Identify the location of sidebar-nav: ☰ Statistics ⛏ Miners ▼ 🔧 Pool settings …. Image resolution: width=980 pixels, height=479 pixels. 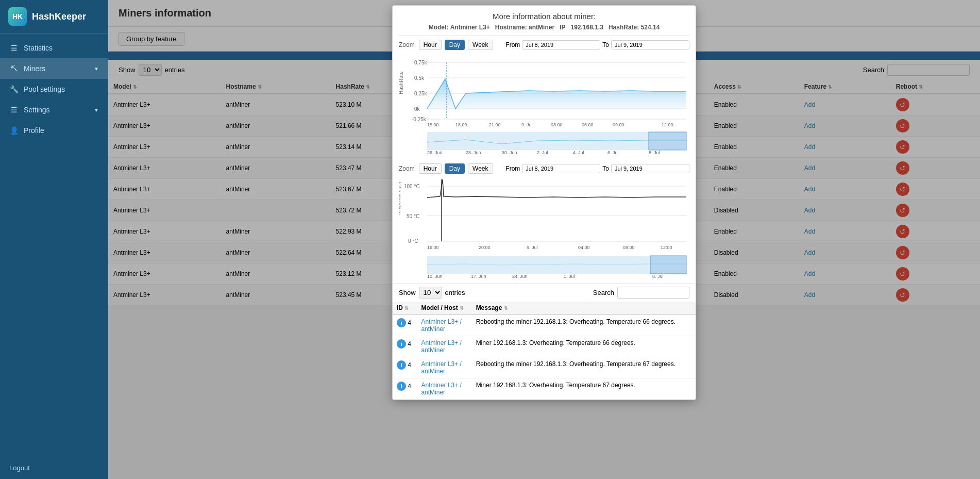
(54, 245).